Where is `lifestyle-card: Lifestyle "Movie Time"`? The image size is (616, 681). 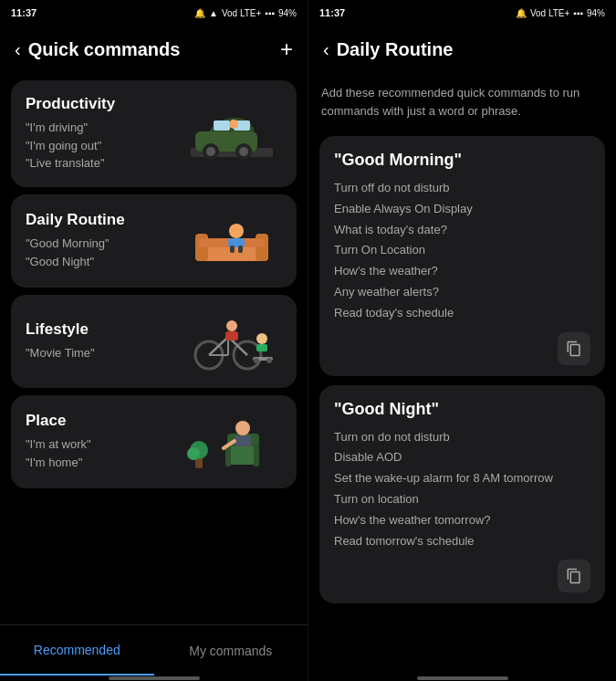 lifestyle-card: Lifestyle "Movie Time" is located at coordinates (153, 341).